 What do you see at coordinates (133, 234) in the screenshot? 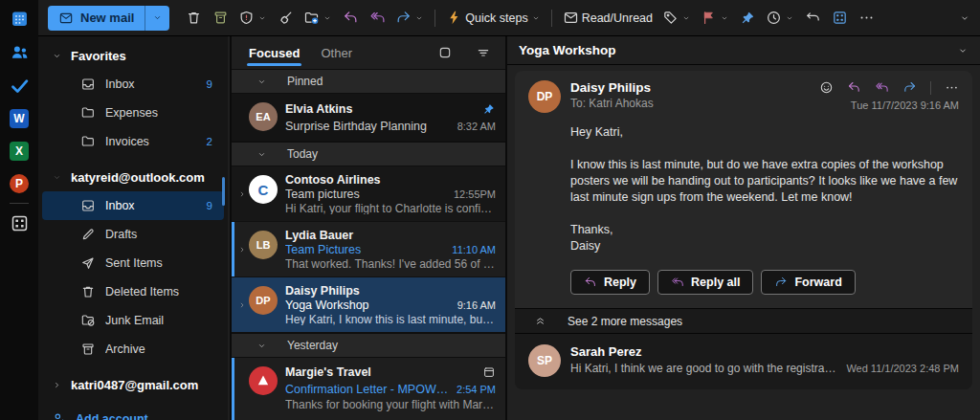
I see `sidebar-item-drafts: Drafts` at bounding box center [133, 234].